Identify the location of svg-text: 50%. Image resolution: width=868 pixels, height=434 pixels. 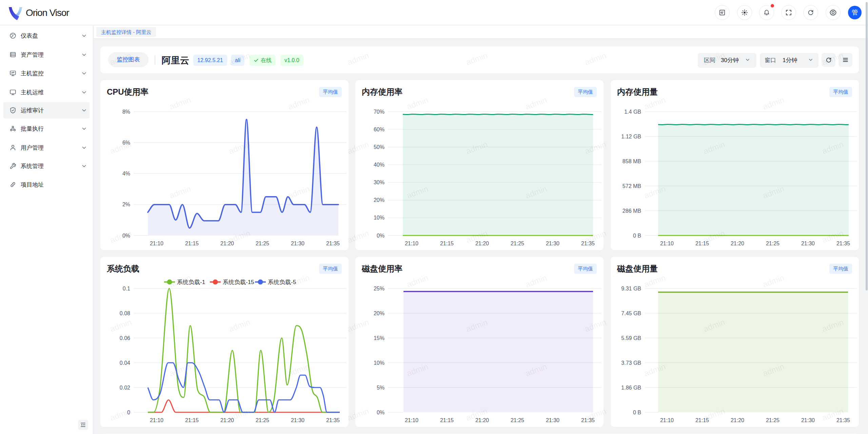
(379, 147).